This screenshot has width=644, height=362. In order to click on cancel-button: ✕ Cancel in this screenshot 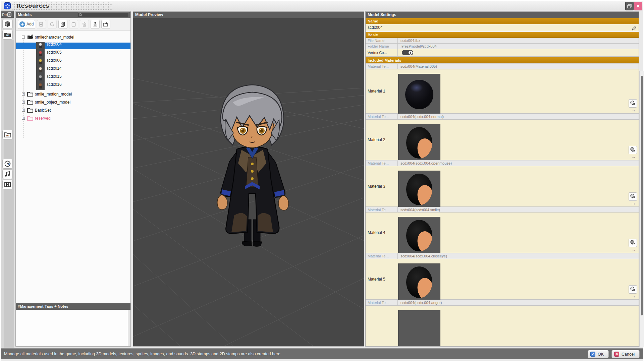, I will do `click(626, 354)`.